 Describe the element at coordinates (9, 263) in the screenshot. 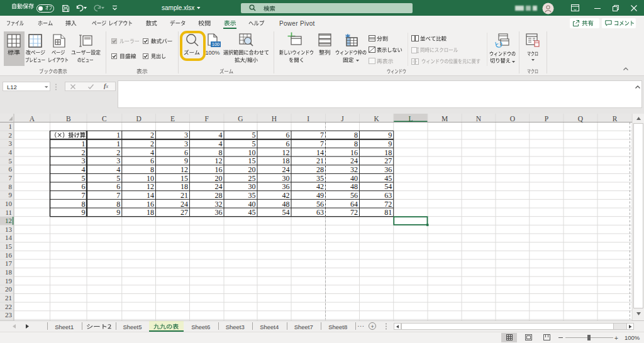

I see `svg-text: 17` at that location.